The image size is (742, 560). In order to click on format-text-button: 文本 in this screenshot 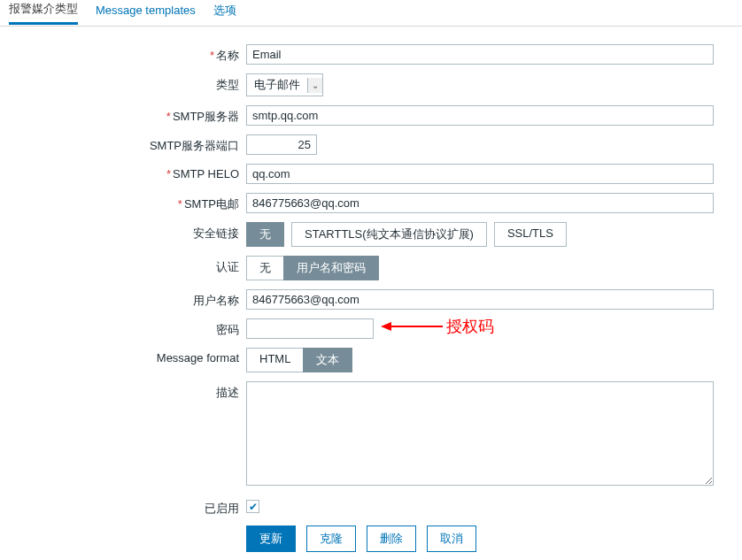, I will do `click(328, 360)`.